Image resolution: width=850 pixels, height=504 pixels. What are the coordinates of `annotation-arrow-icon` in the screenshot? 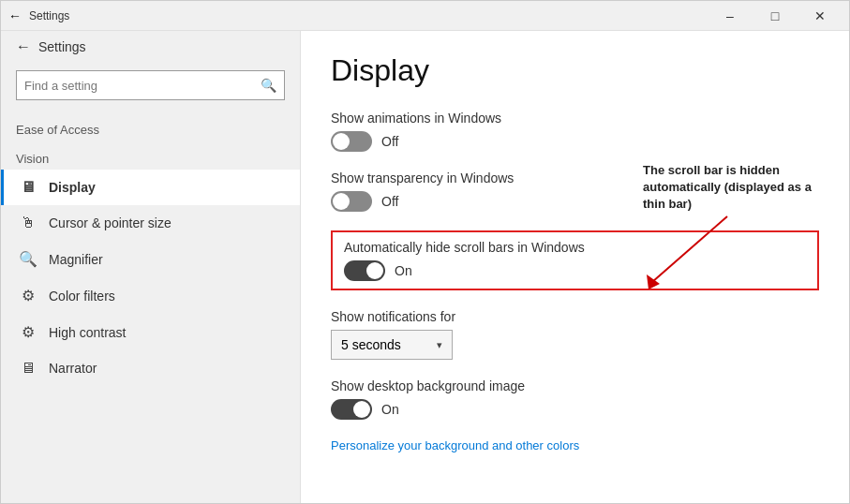 It's located at (690, 249).